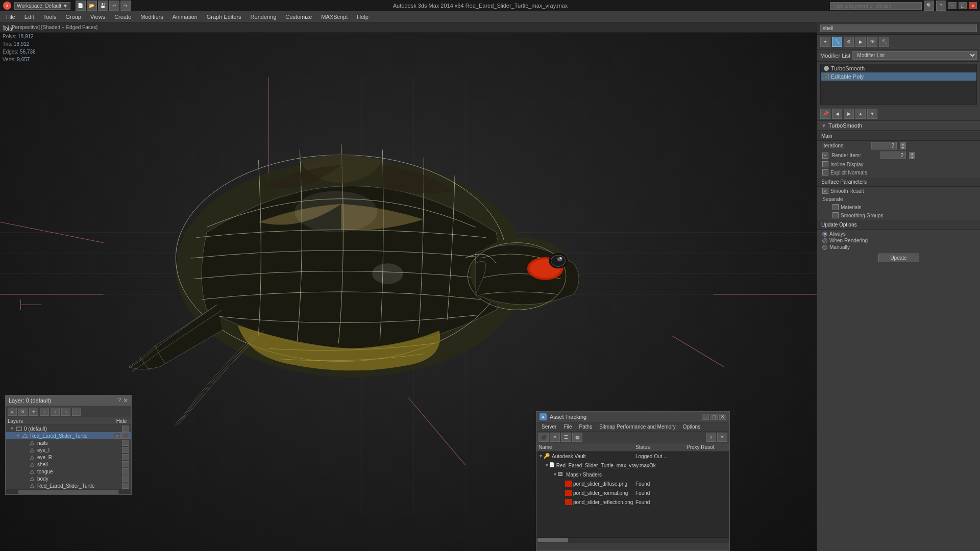 This screenshot has width=980, height=551. What do you see at coordinates (81, 6) in the screenshot?
I see `new-file-btn: 📄` at bounding box center [81, 6].